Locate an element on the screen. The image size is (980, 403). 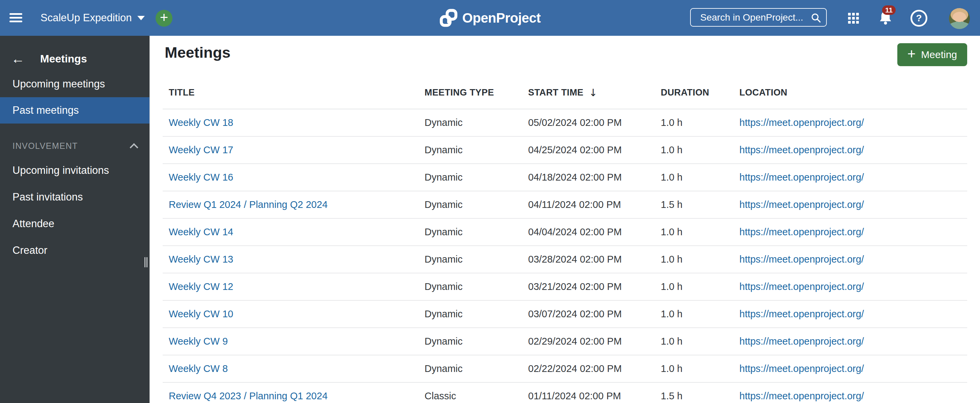
sidebar-item-involvement: Creator is located at coordinates (75, 250).